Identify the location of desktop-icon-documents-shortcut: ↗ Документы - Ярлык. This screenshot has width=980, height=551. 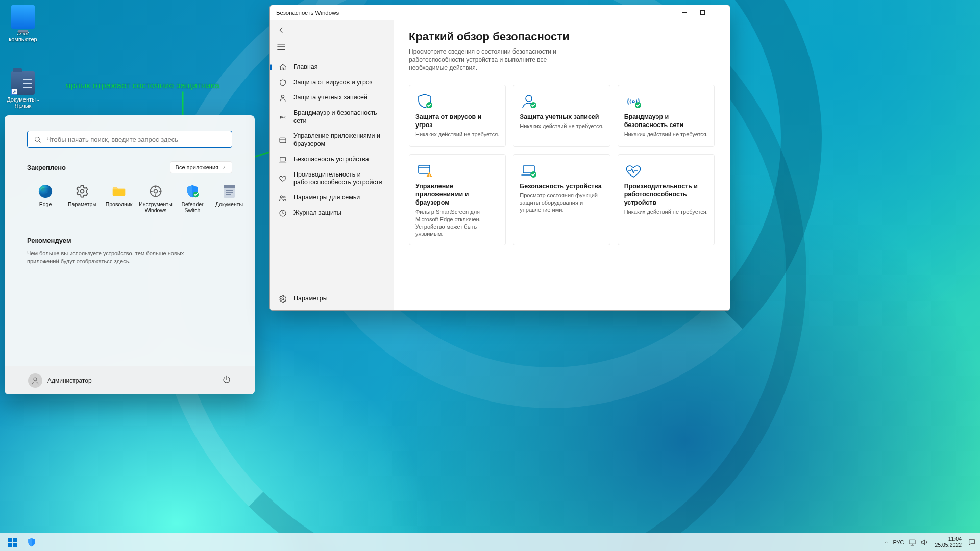
(23, 90).